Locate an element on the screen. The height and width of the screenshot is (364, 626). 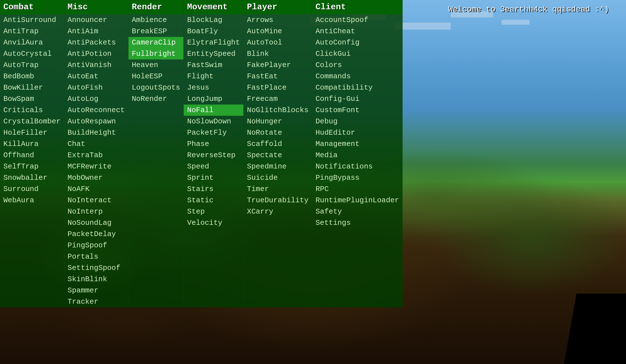
menu-item-antitrap: AntiTrap is located at coordinates (32, 31).